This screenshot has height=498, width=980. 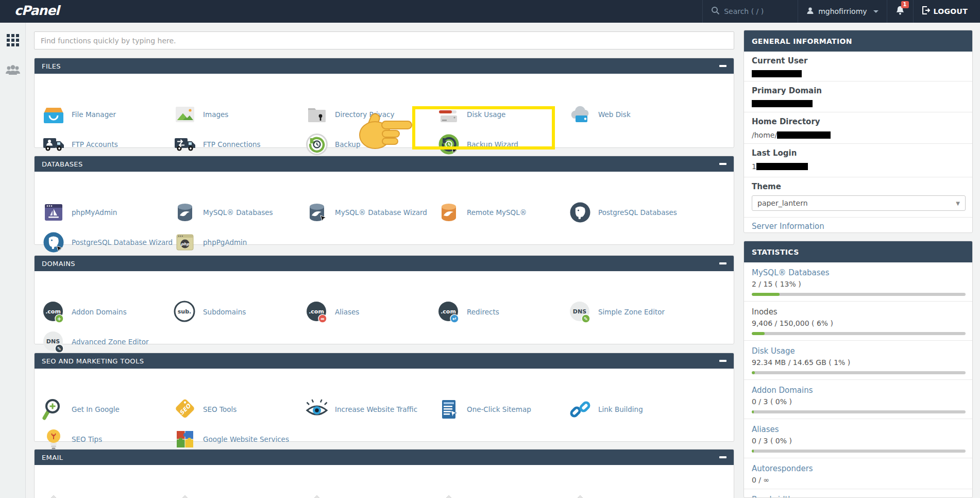 What do you see at coordinates (87, 439) in the screenshot?
I see `app-item-label: SEO Tips` at bounding box center [87, 439].